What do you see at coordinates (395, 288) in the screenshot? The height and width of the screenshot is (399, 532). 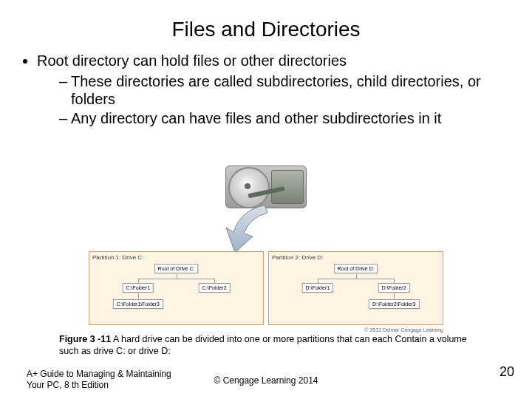 I see `node-d-folder2: D:\Folder2` at bounding box center [395, 288].